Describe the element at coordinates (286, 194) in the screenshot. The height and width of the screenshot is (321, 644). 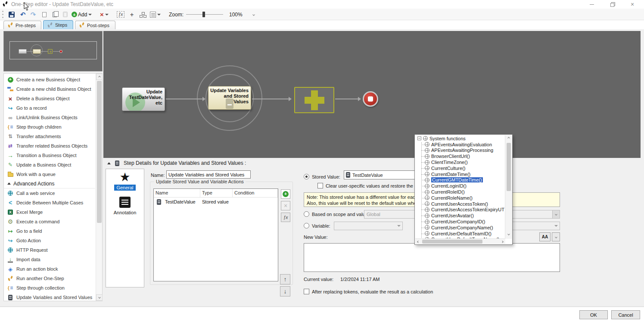
I see `add-action-button` at that location.